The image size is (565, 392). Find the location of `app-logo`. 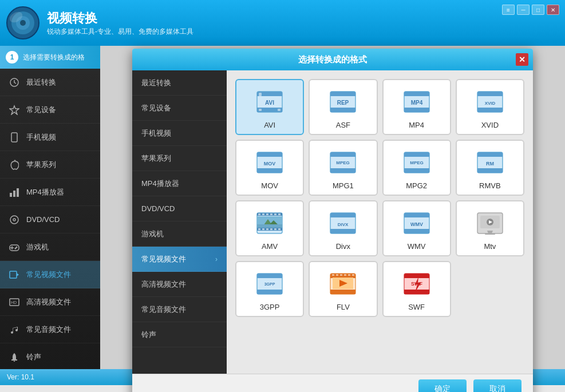

app-logo is located at coordinates (23, 23).